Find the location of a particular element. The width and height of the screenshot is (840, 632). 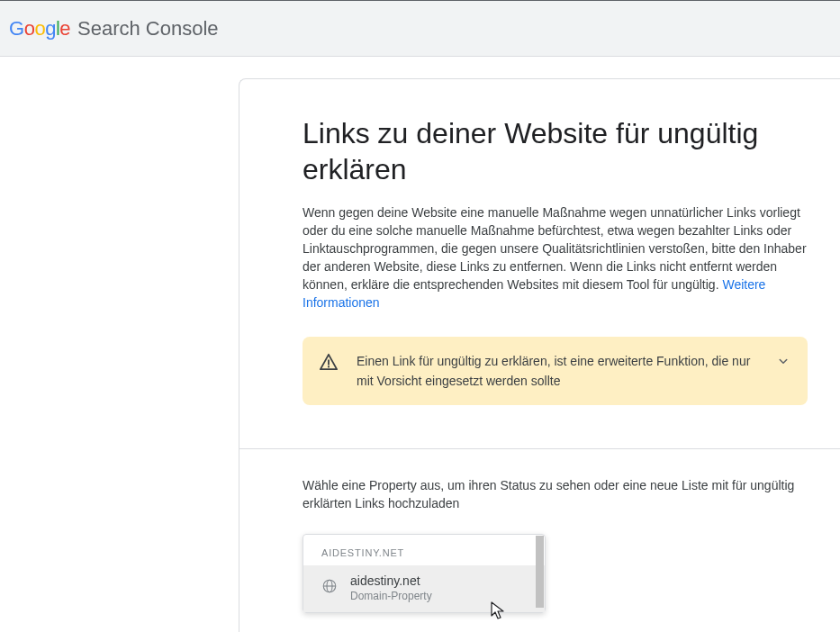

google-logo: Google Search Console is located at coordinates (113, 29).